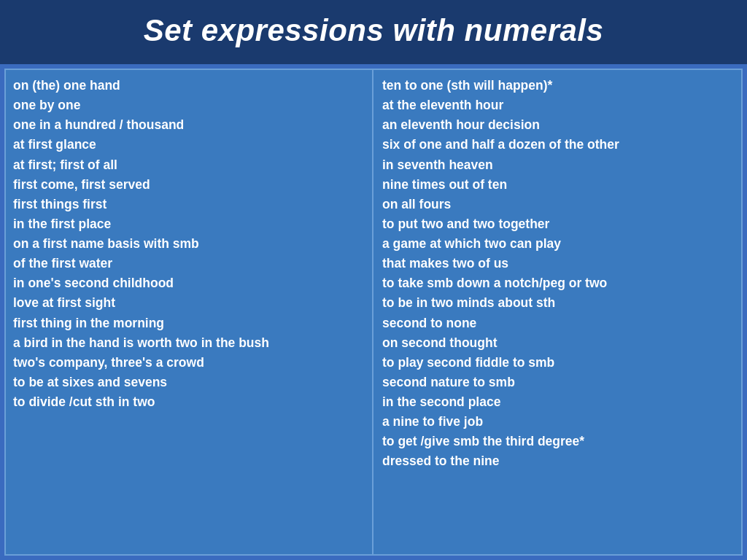  I want to click on list-item: to be at sixes and sevens, so click(189, 382).